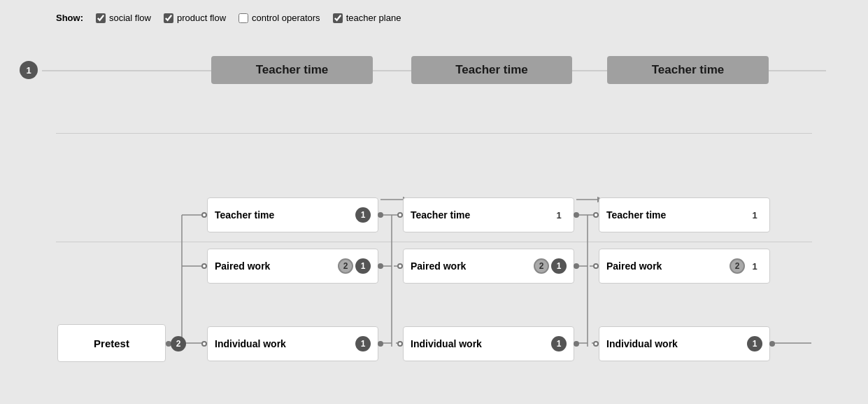 This screenshot has height=404, width=868. I want to click on col3-teacher-time-label: Teacher time, so click(677, 215).